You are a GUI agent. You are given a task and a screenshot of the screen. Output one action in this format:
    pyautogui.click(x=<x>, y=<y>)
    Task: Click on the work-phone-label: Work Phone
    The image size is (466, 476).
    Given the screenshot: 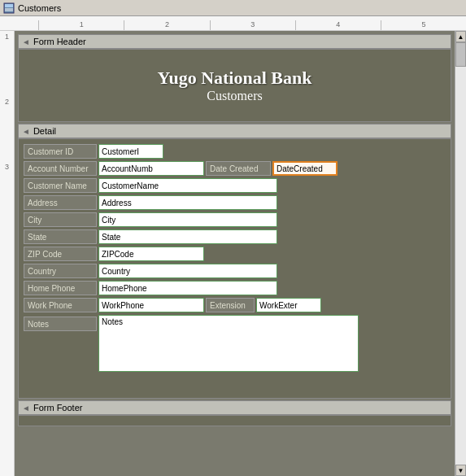 What is the action you would take?
    pyautogui.click(x=60, y=305)
    